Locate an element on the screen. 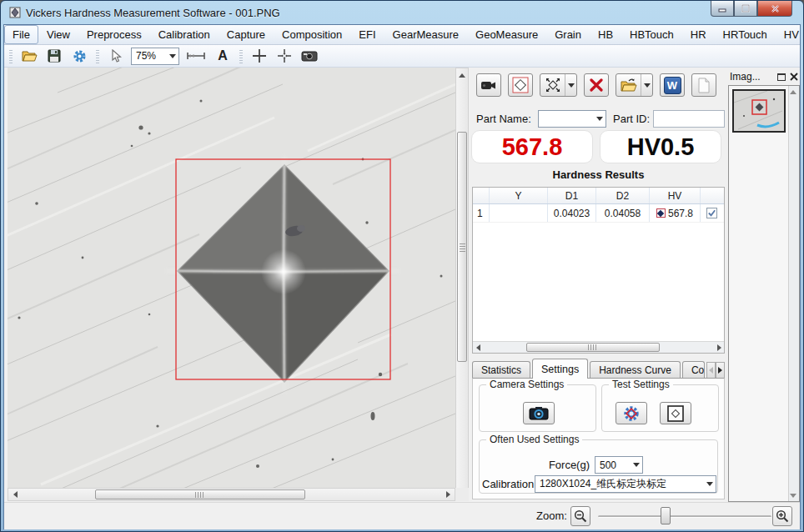  row-index: 1 is located at coordinates (481, 213).